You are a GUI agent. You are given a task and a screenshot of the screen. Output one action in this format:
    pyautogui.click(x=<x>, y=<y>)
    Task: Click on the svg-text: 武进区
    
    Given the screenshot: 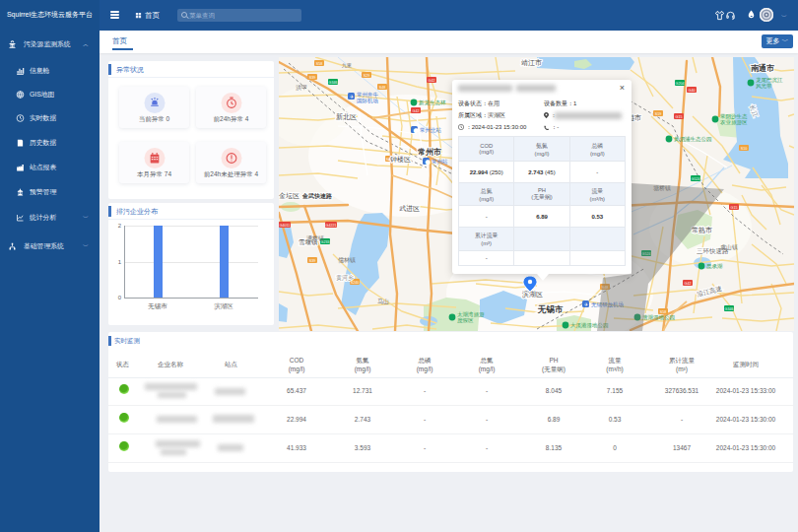 What is the action you would take?
    pyautogui.click(x=410, y=209)
    